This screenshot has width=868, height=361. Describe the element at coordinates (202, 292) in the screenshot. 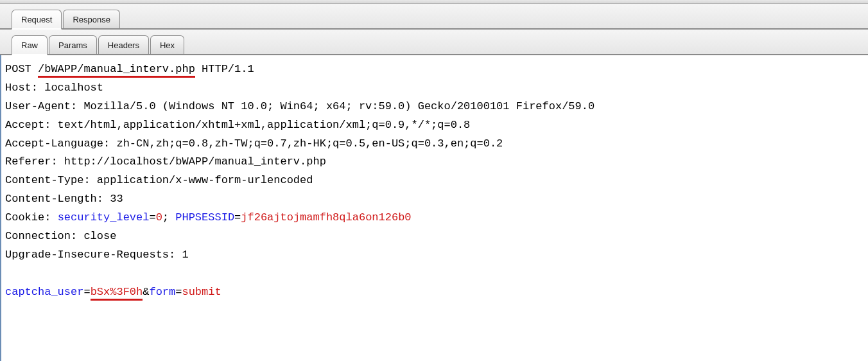

I see `body-val-form: submit` at that location.